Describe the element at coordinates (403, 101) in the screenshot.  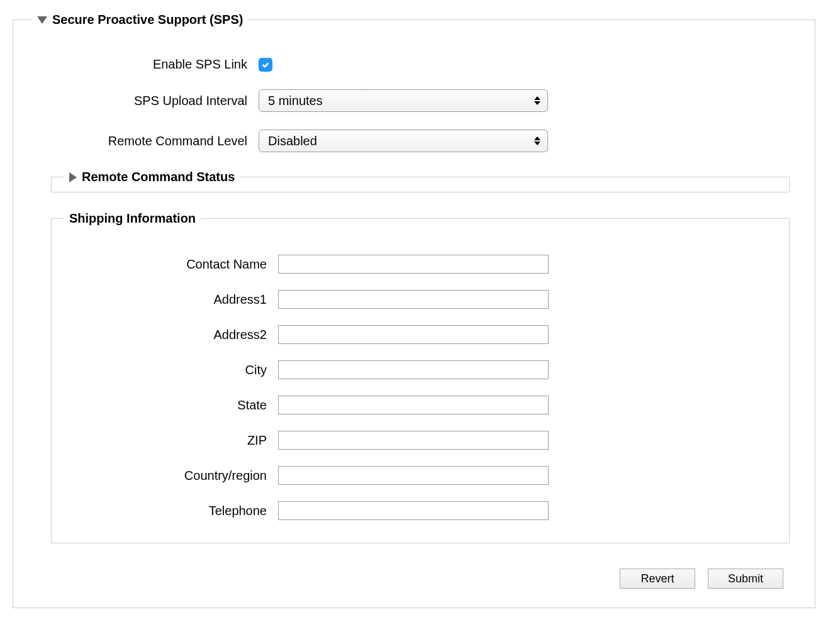
I see `upload-interval-select-wrap: 5 minutes` at that location.